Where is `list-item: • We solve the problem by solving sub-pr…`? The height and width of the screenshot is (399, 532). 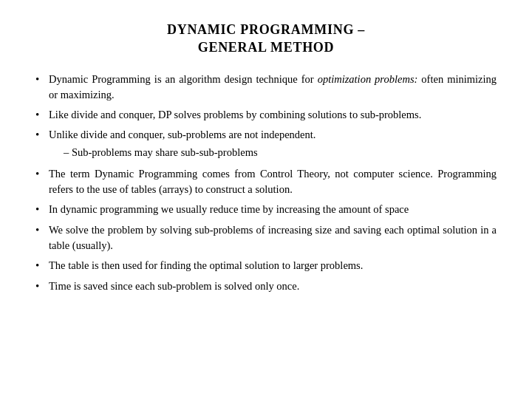 list-item: • We solve the problem by solving sub-pr… is located at coordinates (266, 238).